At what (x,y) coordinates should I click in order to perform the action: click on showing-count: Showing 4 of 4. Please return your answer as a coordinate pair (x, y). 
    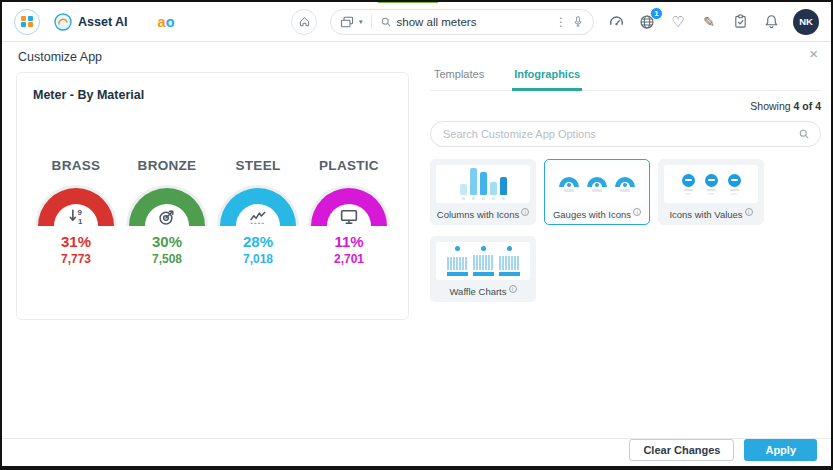
    Looking at the image, I should click on (626, 106).